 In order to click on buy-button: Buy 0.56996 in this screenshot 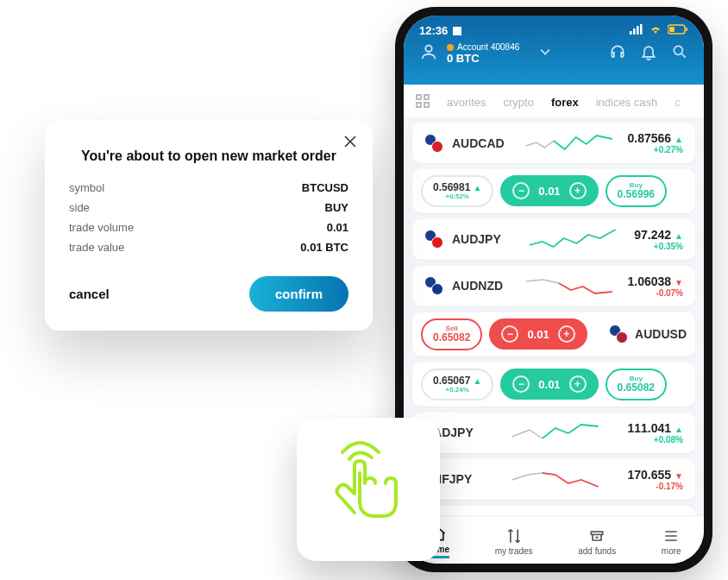, I will do `click(637, 192)`.